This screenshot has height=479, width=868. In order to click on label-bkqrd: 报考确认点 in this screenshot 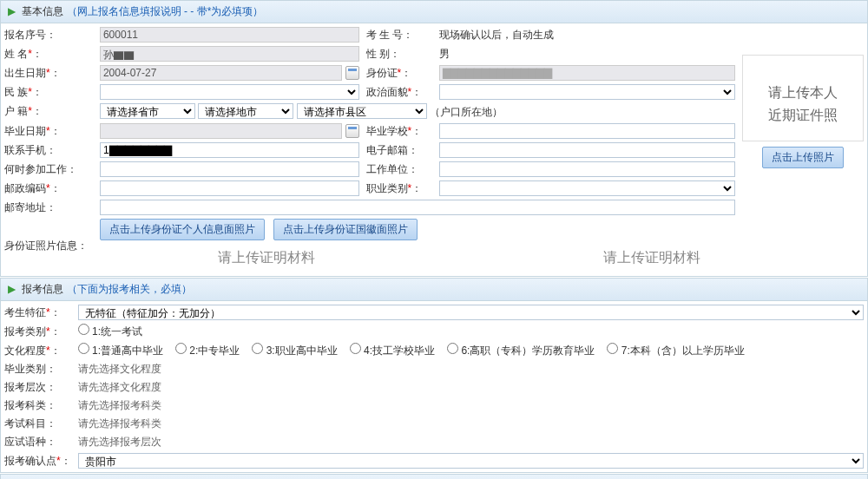, I will do `click(30, 461)`.